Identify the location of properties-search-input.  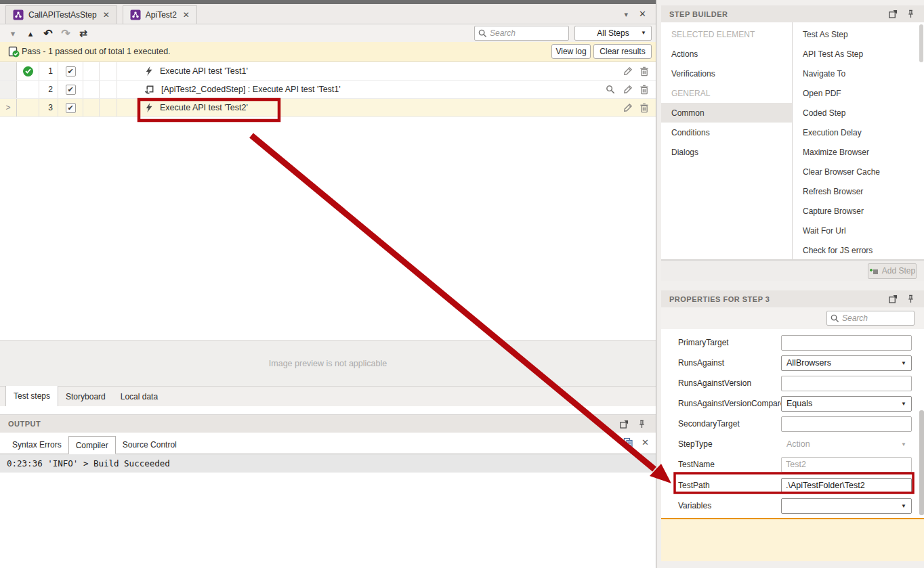
(876, 318).